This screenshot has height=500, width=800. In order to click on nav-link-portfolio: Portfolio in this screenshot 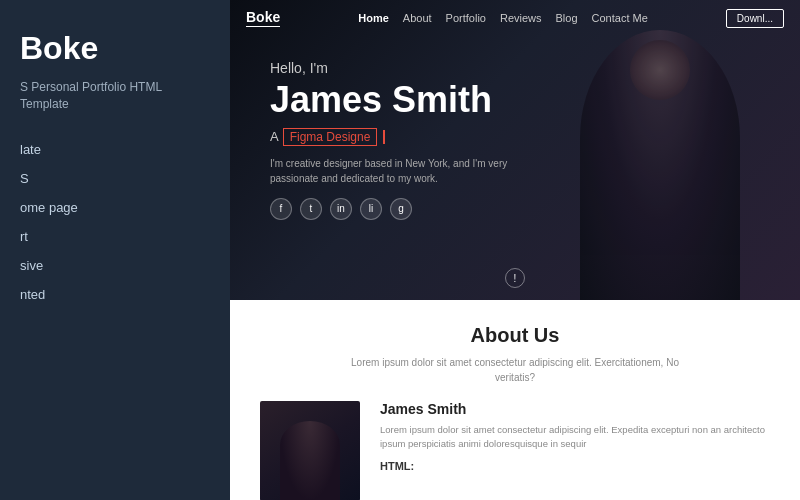, I will do `click(466, 18)`.